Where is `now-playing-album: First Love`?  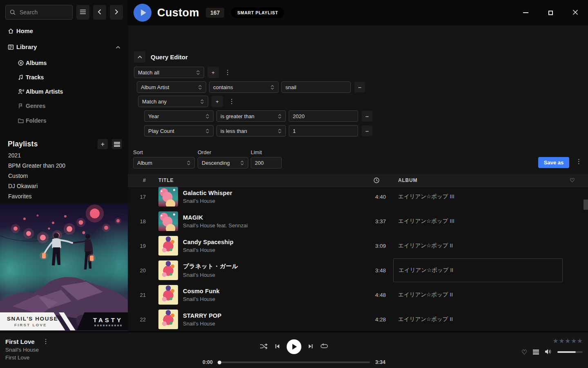 now-playing-album: First Love is located at coordinates (29, 357).